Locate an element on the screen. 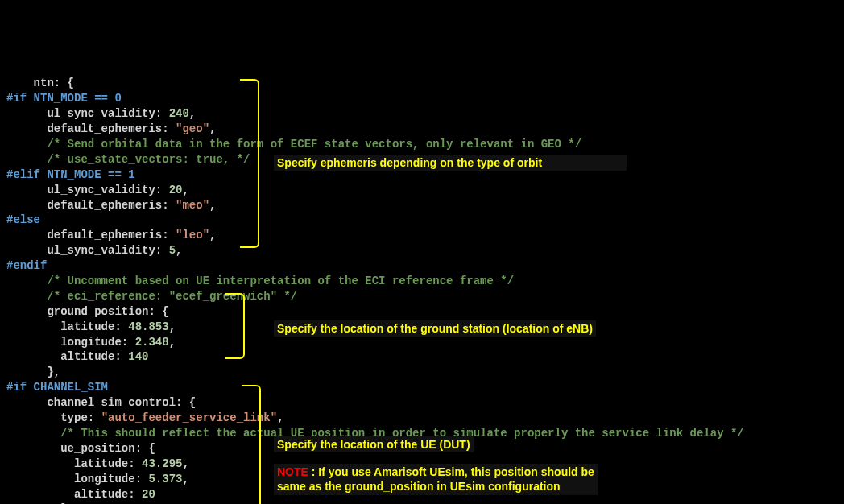 This screenshot has height=504, width=844. code-line: type: is located at coordinates (54, 418).